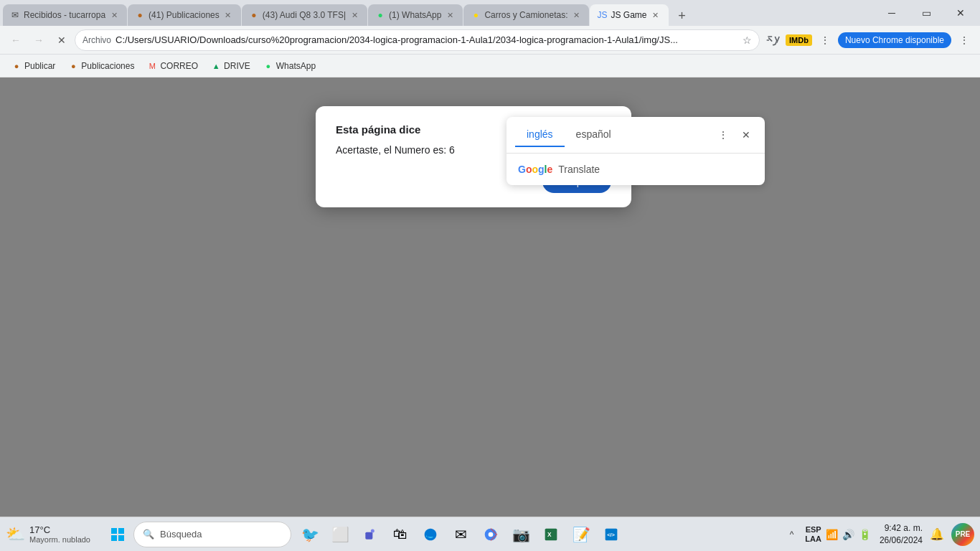  I want to click on taskbar-search-placeholder: Búsqueda, so click(181, 534).